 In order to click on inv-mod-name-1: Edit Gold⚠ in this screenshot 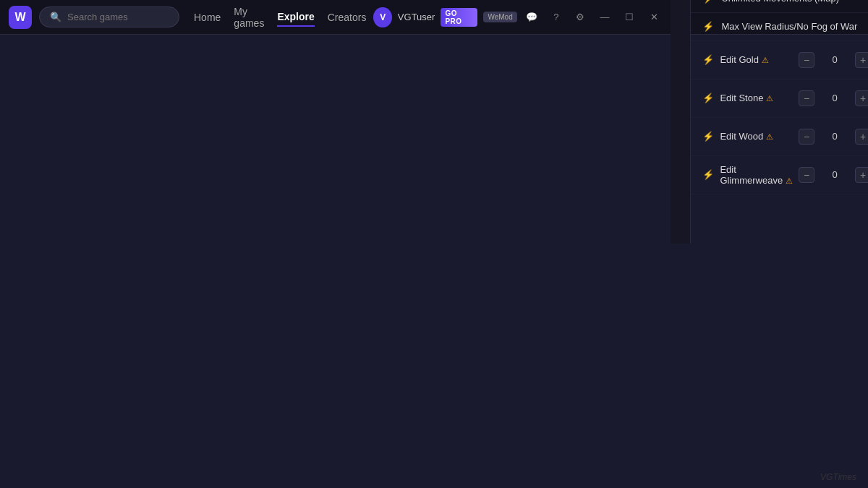, I will do `click(757, 59)`.